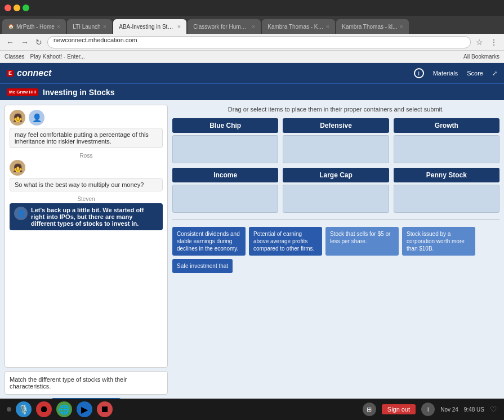  What do you see at coordinates (90, 26) in the screenshot?
I see `tab-lti: LTI Launch ×` at bounding box center [90, 26].